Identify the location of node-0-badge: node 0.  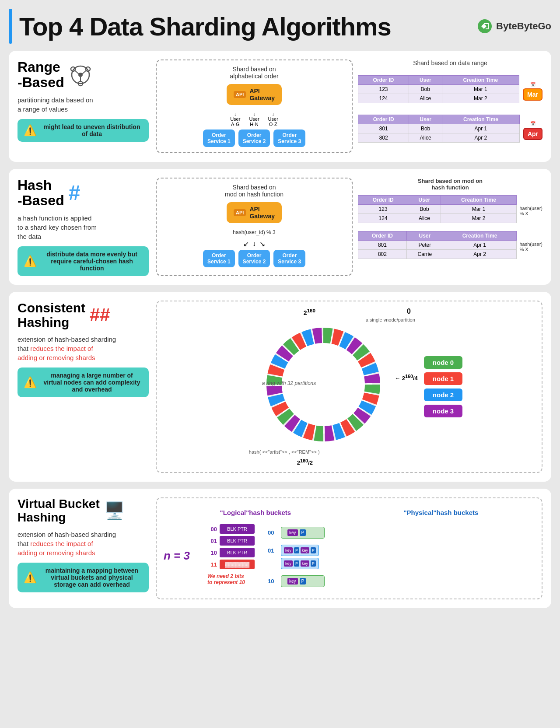
(443, 362).